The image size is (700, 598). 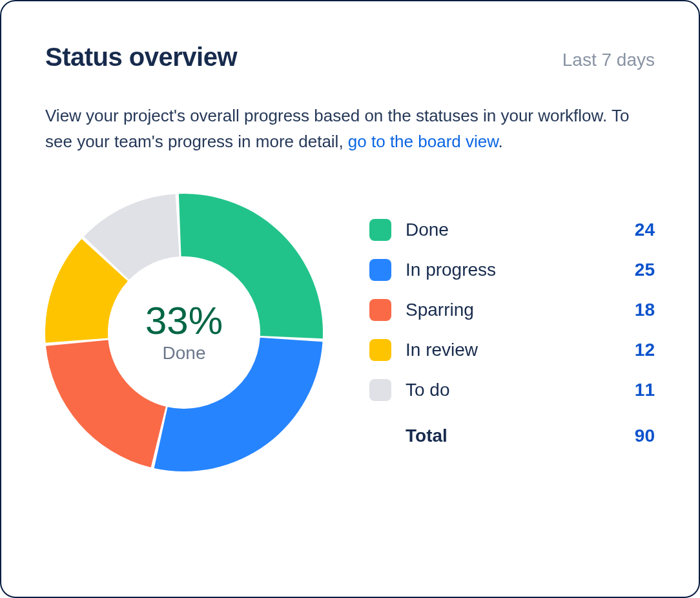 What do you see at coordinates (512, 350) in the screenshot?
I see `legend-row-in-review: In review 12` at bounding box center [512, 350].